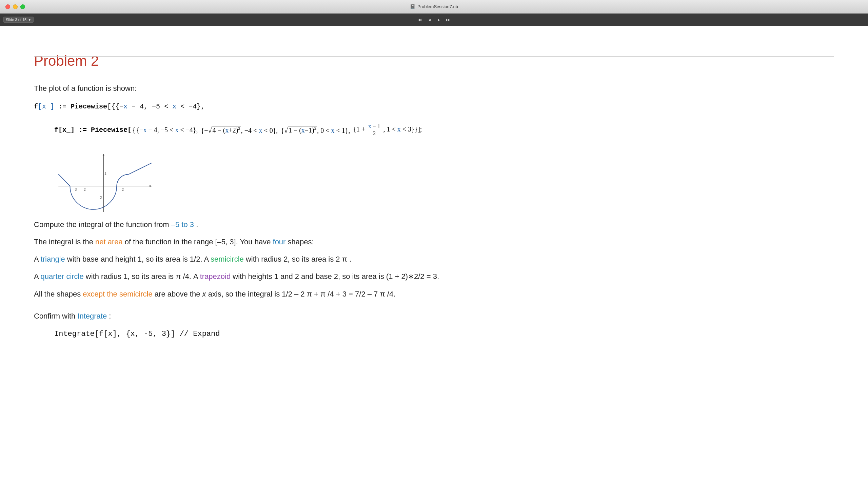  I want to click on svg-text: 2, so click(123, 190).